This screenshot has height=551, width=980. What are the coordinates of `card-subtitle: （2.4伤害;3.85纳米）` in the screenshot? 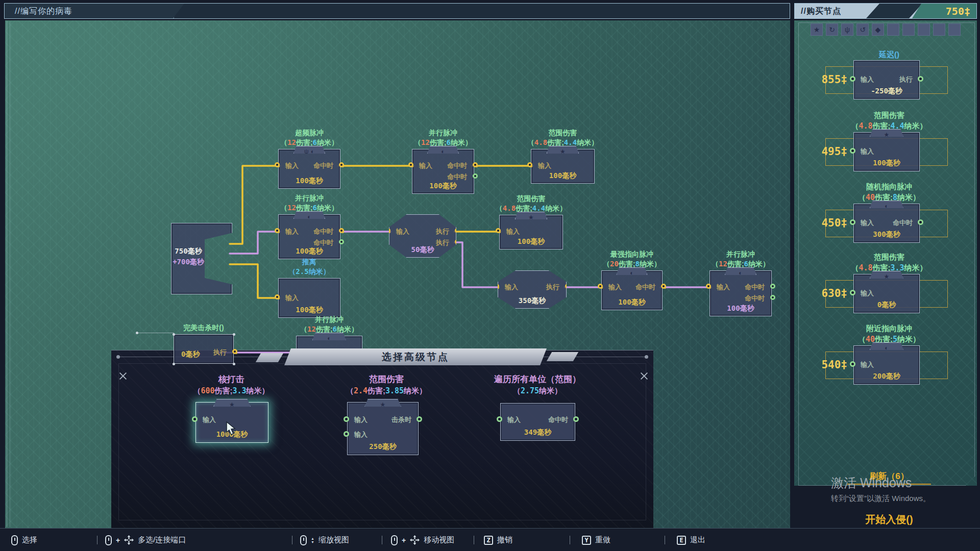 It's located at (386, 391).